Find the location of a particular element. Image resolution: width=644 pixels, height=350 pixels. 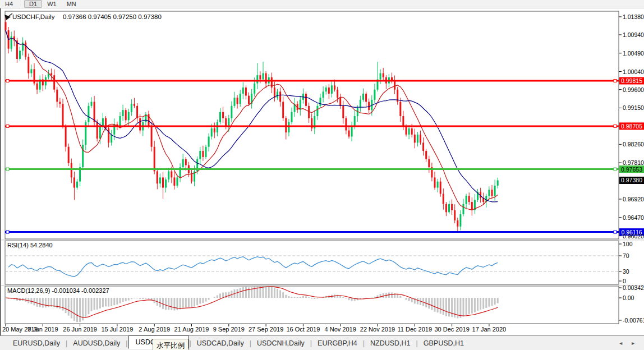

svg-text: 0.99600 is located at coordinates (633, 90).